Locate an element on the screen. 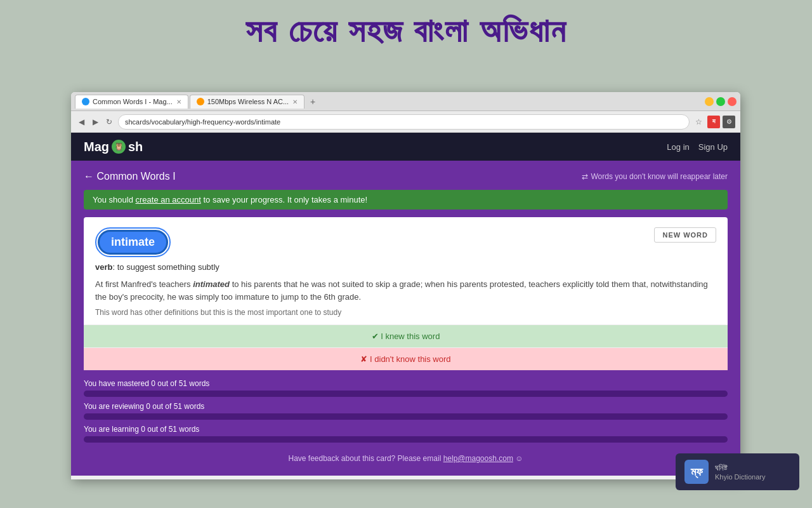 Image resolution: width=812 pixels, height=508 pixels. minimize-button is located at coordinates (709, 102).